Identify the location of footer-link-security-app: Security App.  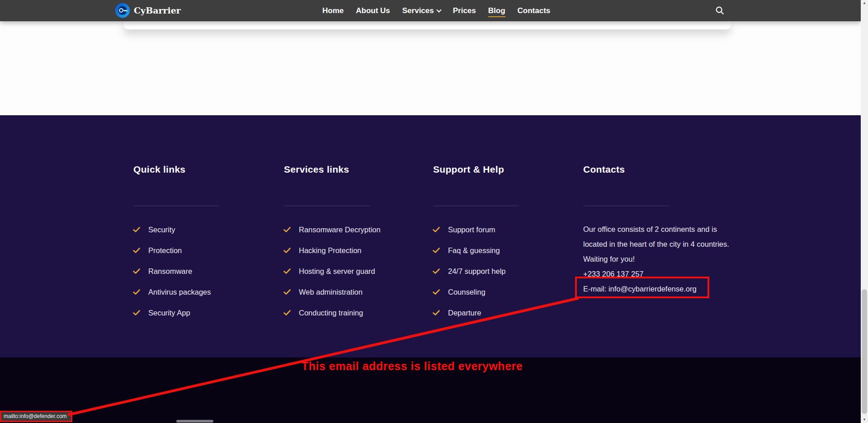
(172, 313).